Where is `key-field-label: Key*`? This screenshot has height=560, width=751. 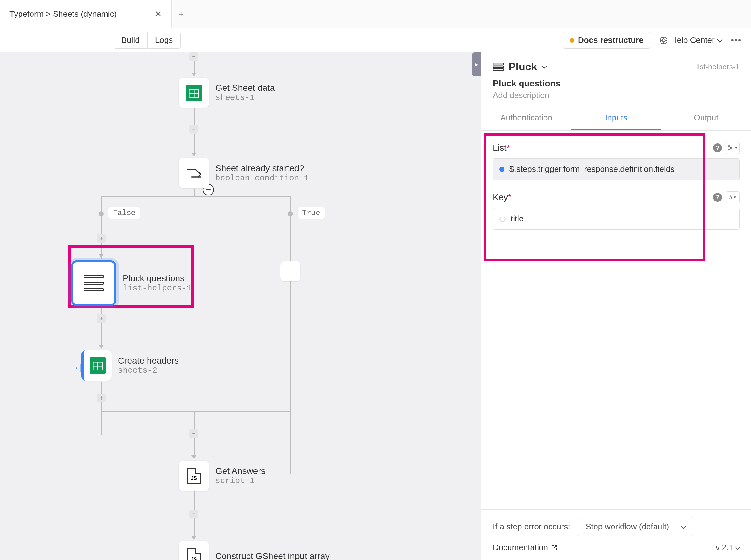 key-field-label: Key* is located at coordinates (502, 197).